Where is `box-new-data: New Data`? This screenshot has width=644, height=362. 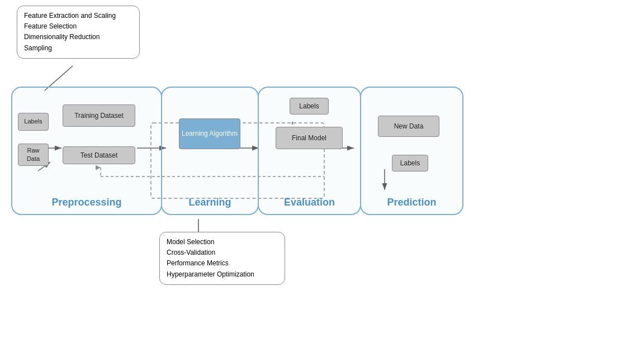 box-new-data: New Data is located at coordinates (409, 126).